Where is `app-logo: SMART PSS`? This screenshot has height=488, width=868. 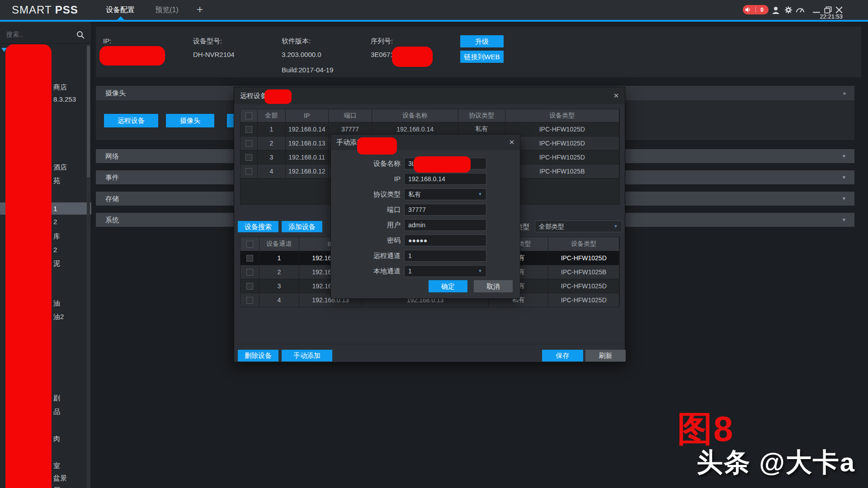
app-logo: SMART PSS is located at coordinates (45, 10).